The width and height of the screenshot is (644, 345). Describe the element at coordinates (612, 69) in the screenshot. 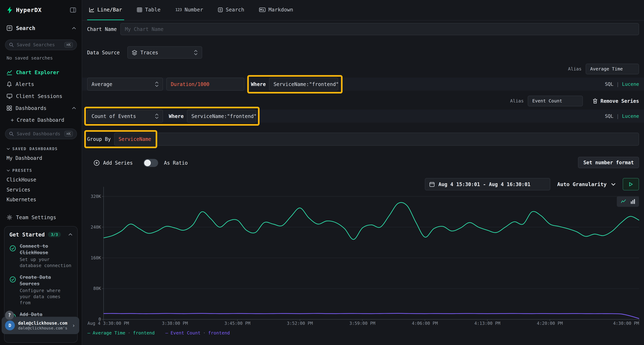

I see `series1-alias-input: Average Time` at that location.